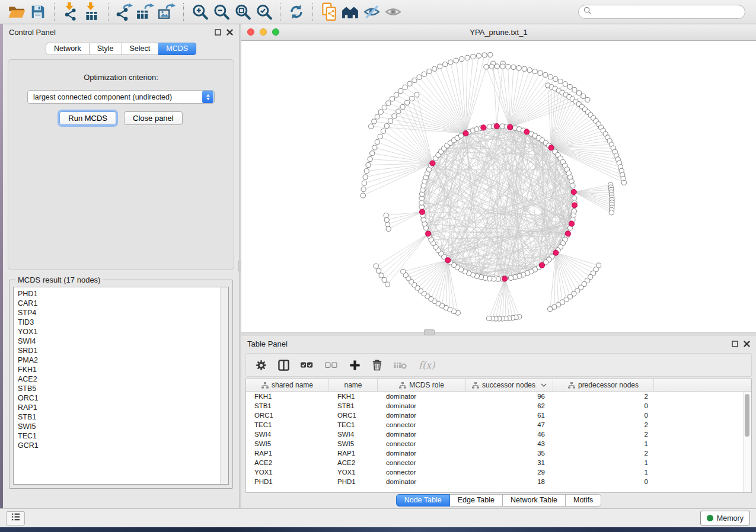 Image resolution: width=756 pixels, height=532 pixels. Describe the element at coordinates (499, 334) in the screenshot. I see `horizontal-splitter` at that location.